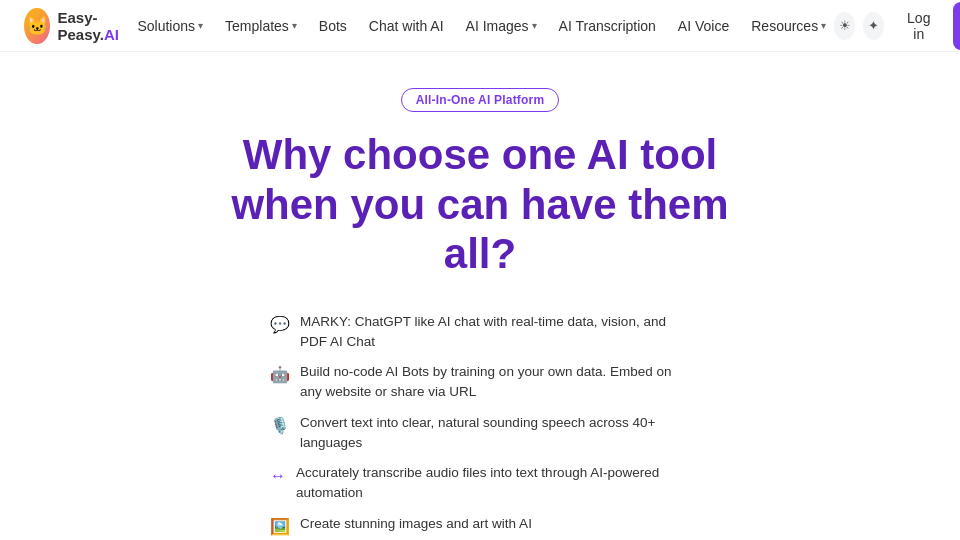 This screenshot has height=540, width=960. I want to click on nav-templates: Templates ▾, so click(261, 26).